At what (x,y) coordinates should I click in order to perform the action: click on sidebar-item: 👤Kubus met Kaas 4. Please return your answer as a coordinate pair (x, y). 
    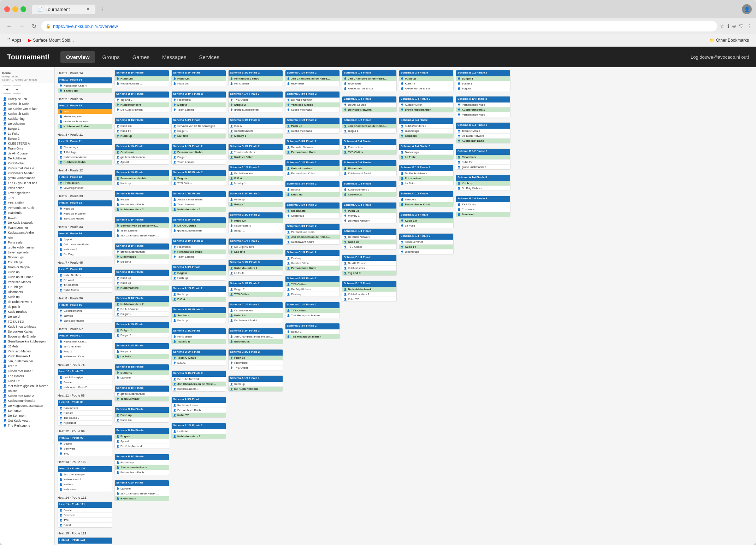
    Looking at the image, I should click on (27, 168).